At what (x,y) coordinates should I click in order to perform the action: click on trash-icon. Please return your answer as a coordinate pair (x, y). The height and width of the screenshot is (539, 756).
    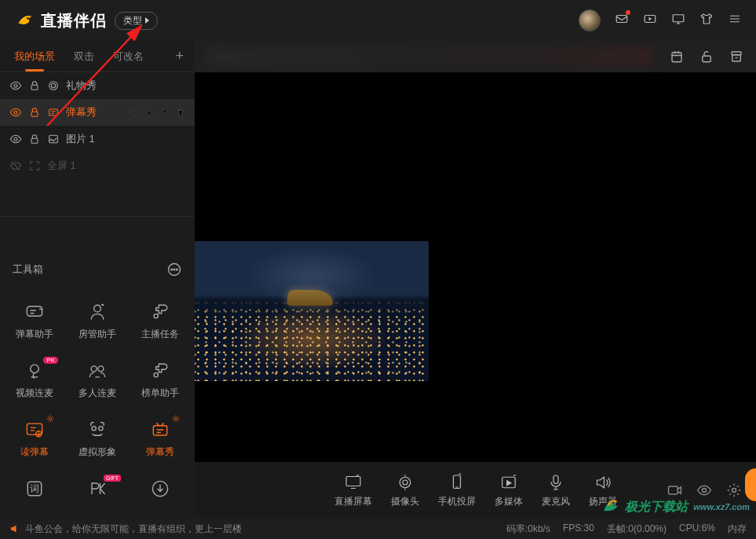
    Looking at the image, I should click on (181, 112).